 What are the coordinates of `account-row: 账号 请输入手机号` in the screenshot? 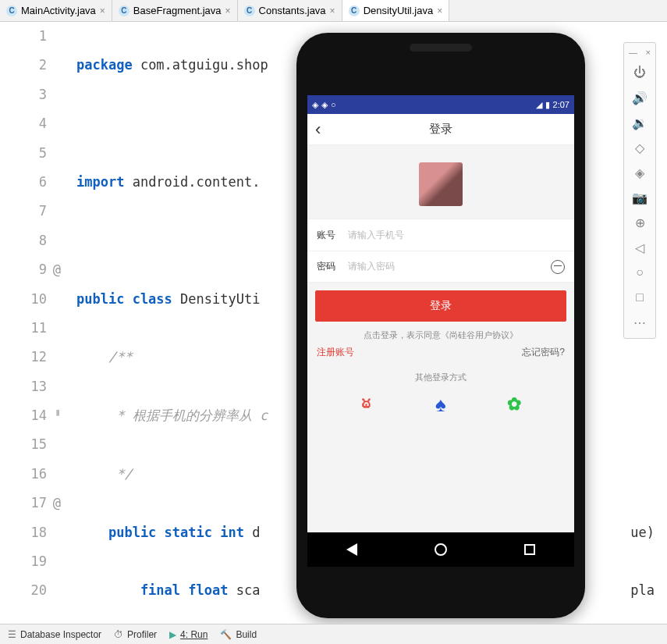 It's located at (441, 235).